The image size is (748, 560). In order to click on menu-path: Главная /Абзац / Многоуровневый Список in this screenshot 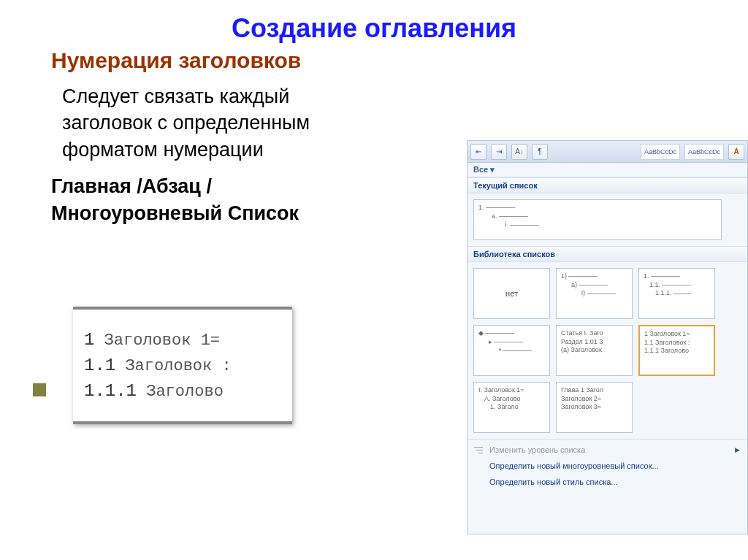, I will do `click(215, 200)`.